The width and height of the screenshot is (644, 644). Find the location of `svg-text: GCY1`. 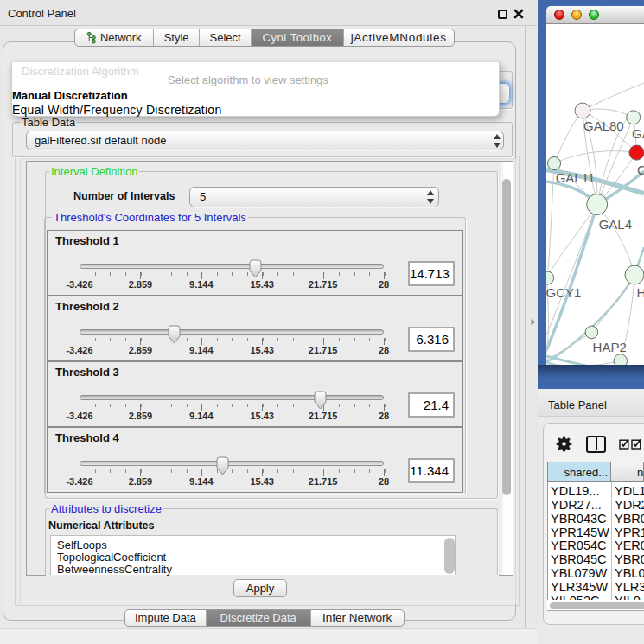

svg-text: GCY1 is located at coordinates (564, 292).